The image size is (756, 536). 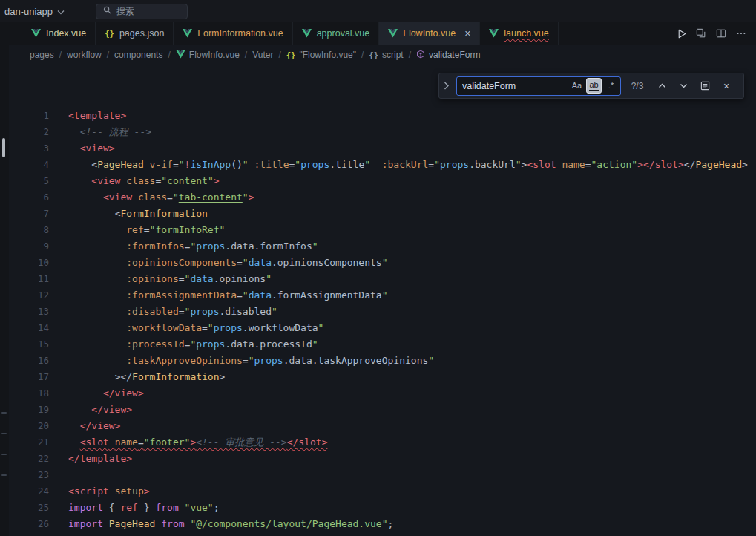 What do you see at coordinates (337, 33) in the screenshot?
I see `tab-approval.vue: approval.vue` at bounding box center [337, 33].